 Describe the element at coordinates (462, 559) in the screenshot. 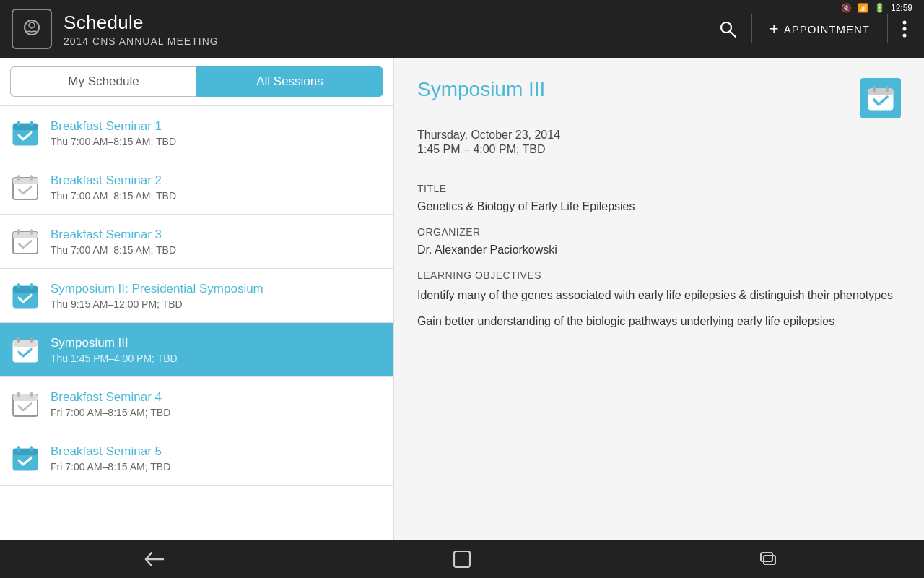

I see `home-button` at that location.